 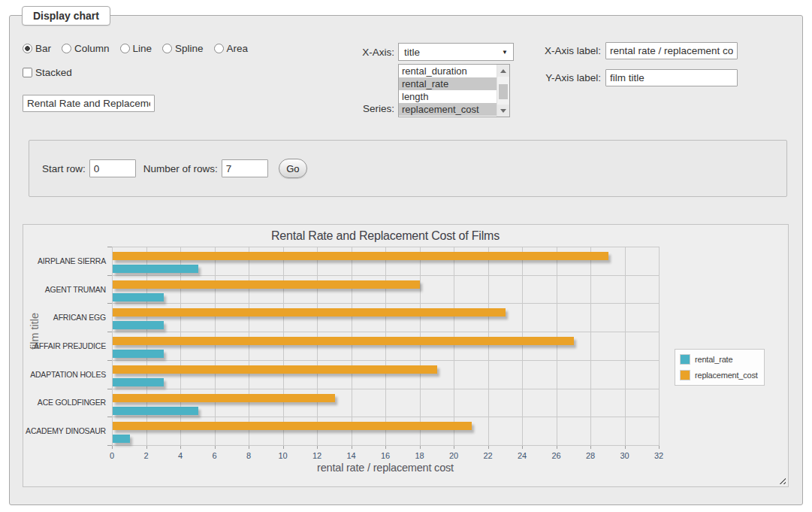 What do you see at coordinates (672, 51) in the screenshot?
I see `x-axis-label-input` at bounding box center [672, 51].